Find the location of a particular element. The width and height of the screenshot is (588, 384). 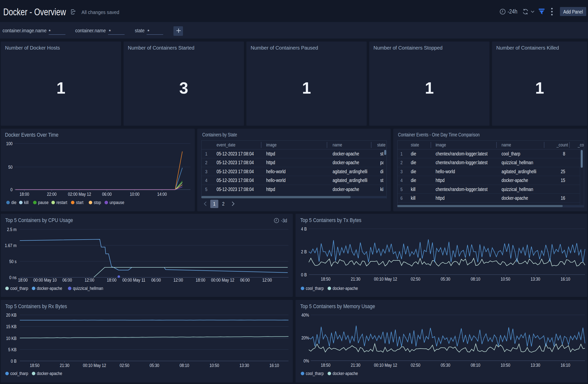

svg-text: 00:00 May 10 is located at coordinates (45, 280).